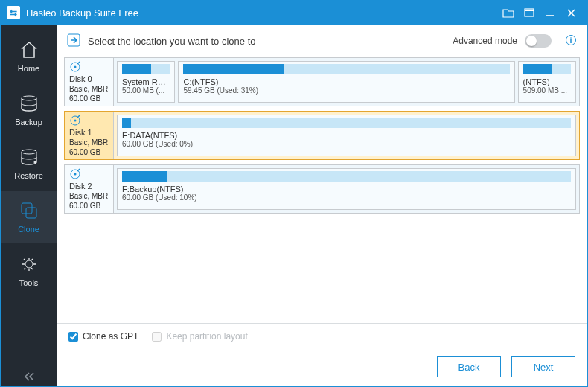  What do you see at coordinates (28, 57) in the screenshot?
I see `sidebar-item-home: Home` at bounding box center [28, 57].